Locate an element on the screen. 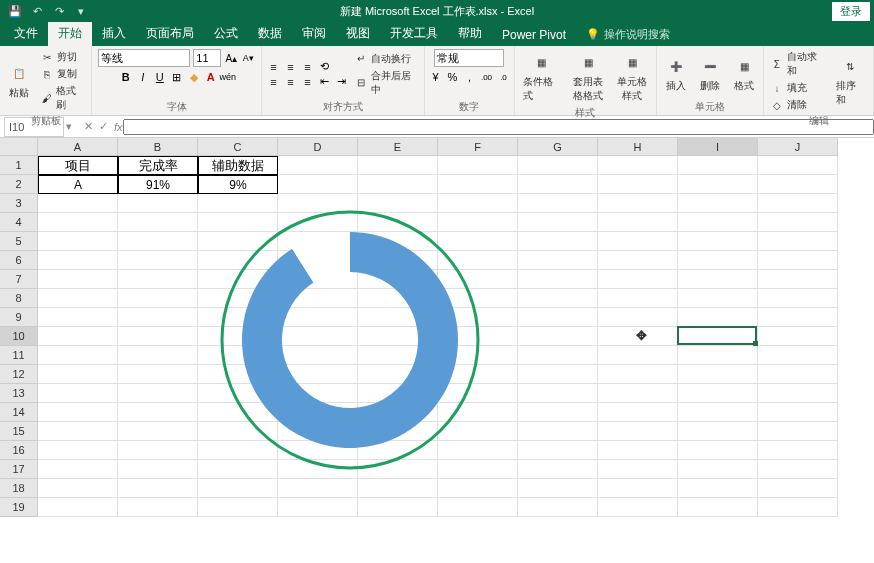 Image resolution: width=874 pixels, height=563 pixels. col-header-G: G is located at coordinates (558, 147).